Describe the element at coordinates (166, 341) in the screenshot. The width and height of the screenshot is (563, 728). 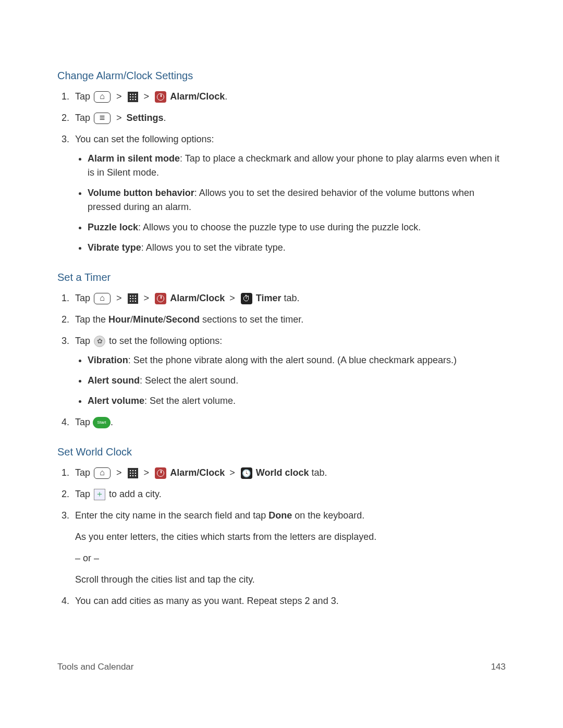
I see `text: to set the following options:` at that location.